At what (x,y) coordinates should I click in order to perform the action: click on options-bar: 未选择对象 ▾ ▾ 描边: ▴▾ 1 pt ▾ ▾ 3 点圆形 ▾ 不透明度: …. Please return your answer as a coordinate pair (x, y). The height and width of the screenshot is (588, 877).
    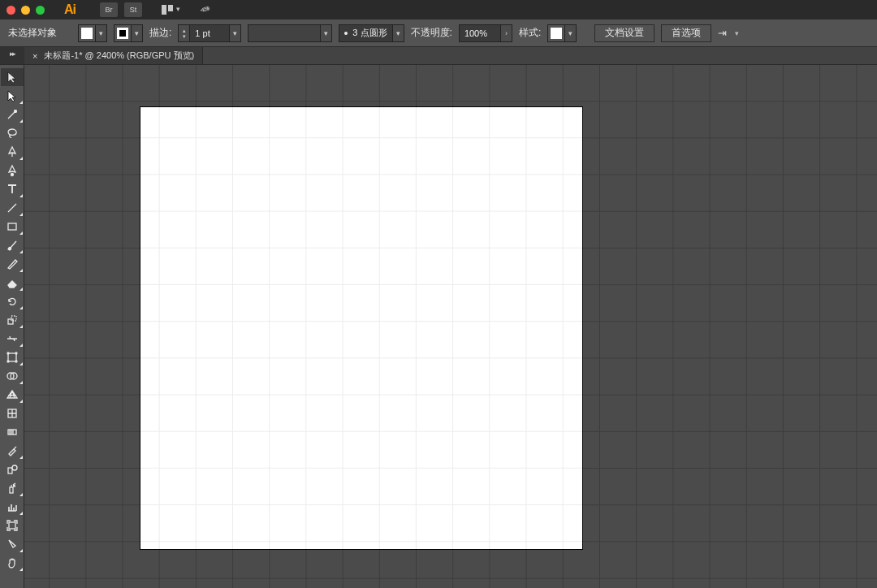
    Looking at the image, I should click on (438, 33).